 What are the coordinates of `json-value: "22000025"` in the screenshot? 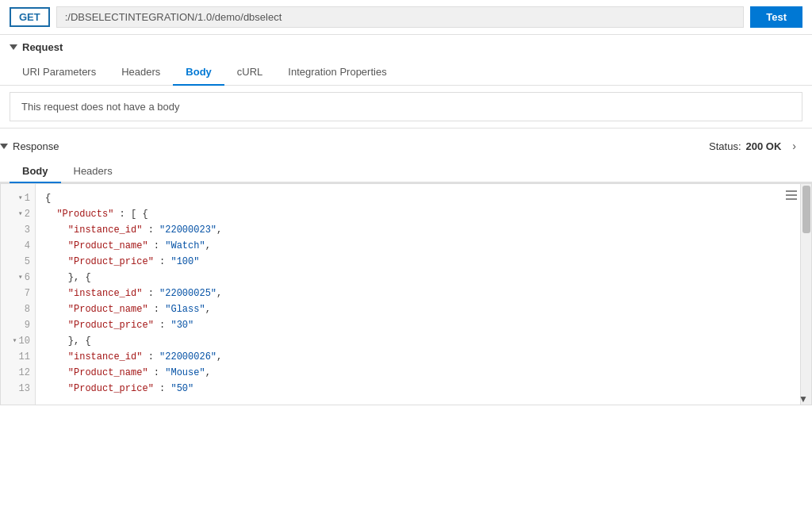 It's located at (188, 293).